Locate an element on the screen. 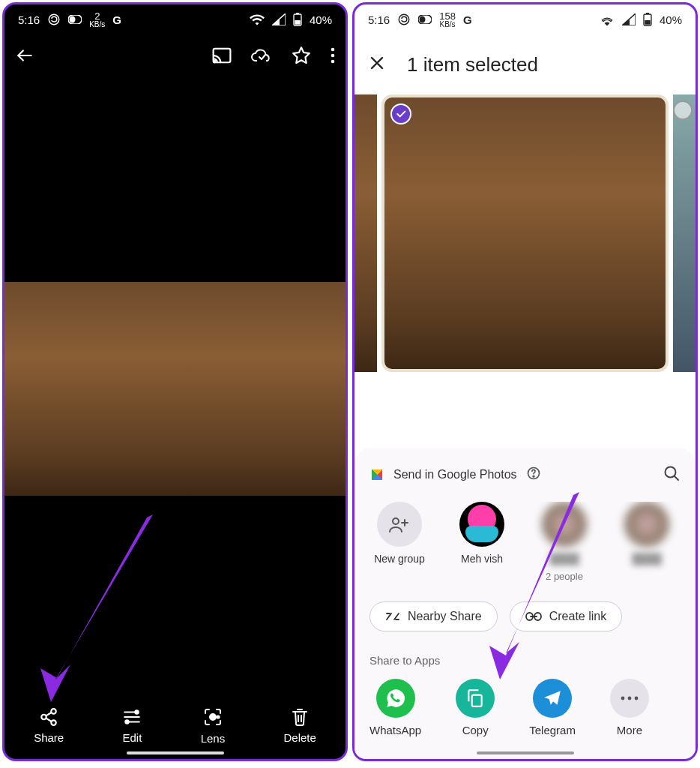 The height and width of the screenshot is (768, 700). kbps-value: 158 is located at coordinates (447, 16).